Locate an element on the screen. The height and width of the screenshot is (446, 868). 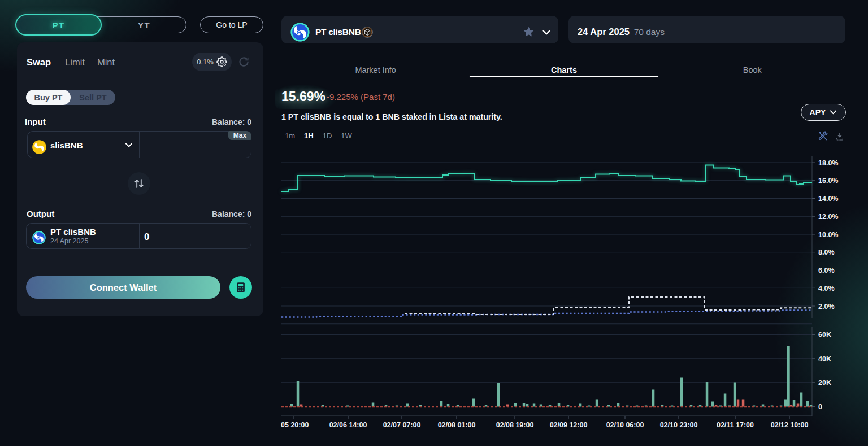
svg-text: 02/07 07:00 is located at coordinates (402, 425).